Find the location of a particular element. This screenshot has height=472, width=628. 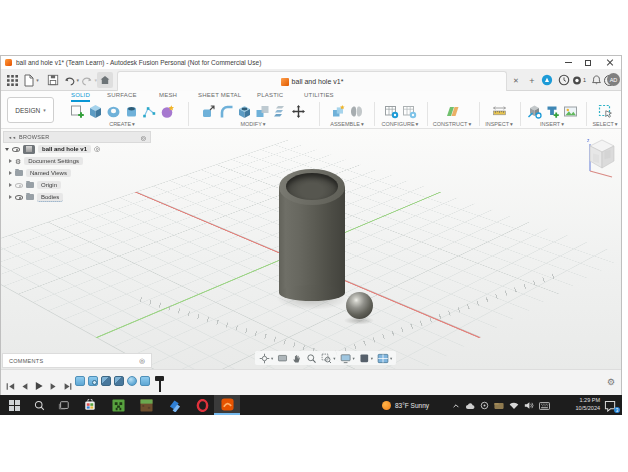

taskbar-weather: 83°F Sunny is located at coordinates (406, 405).